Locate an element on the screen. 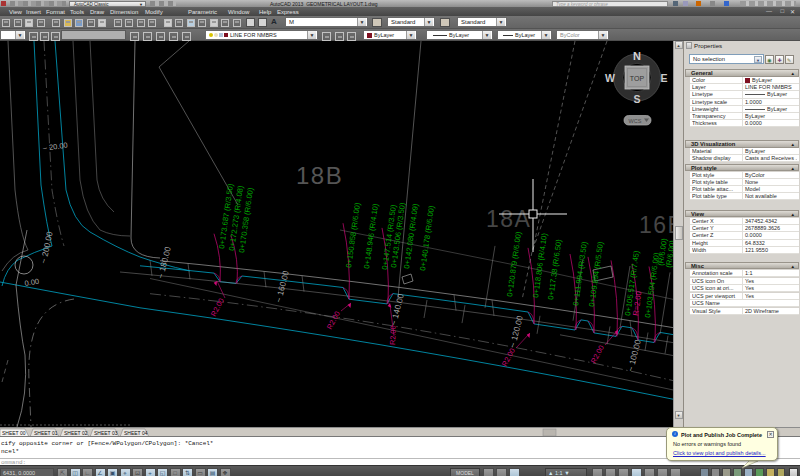  svg-text: W is located at coordinates (610, 78).